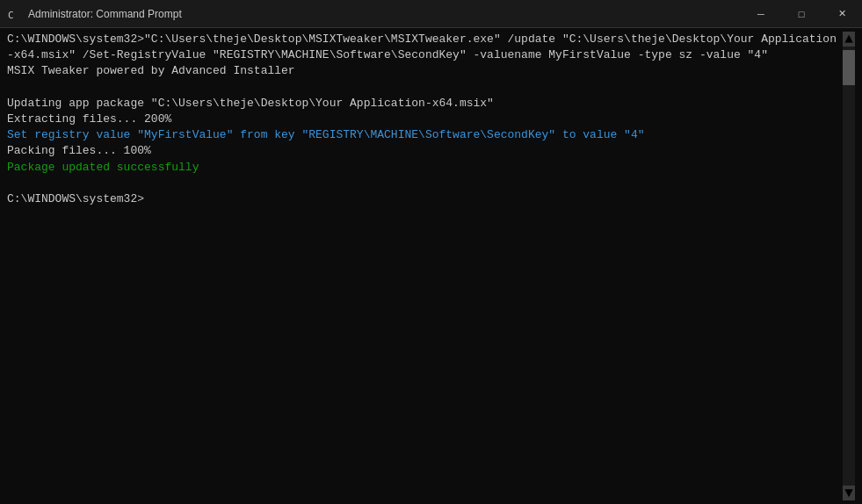 The image size is (862, 504). I want to click on terminal-line: Updating app package "C:\Users\theje\Des…, so click(425, 104).